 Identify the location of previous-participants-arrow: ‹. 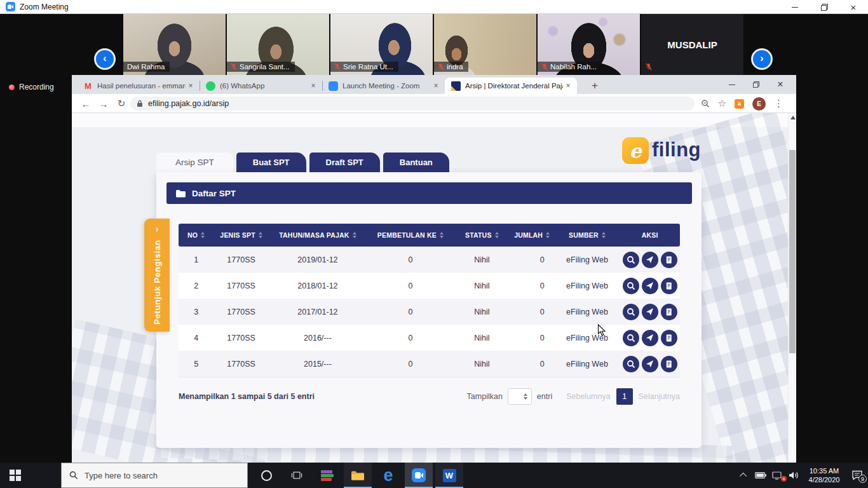
(105, 59).